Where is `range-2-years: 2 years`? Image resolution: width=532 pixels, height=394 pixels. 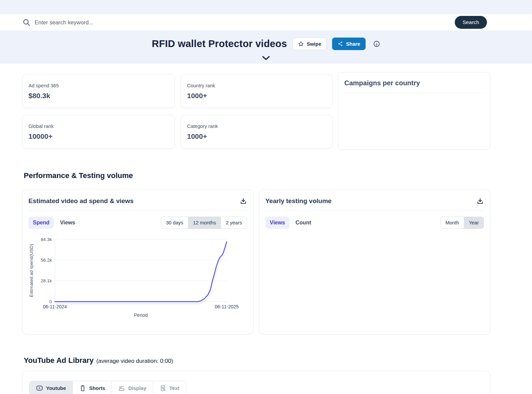 range-2-years: 2 years is located at coordinates (234, 223).